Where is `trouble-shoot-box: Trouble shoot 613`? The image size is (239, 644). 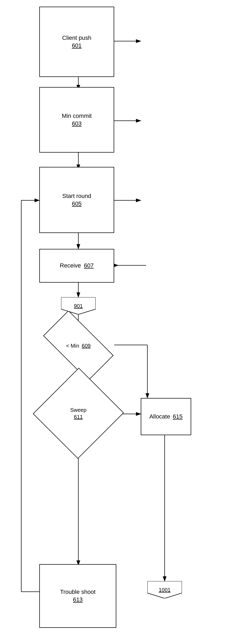
trouble-shoot-box: Trouble shoot 613 is located at coordinates (78, 596).